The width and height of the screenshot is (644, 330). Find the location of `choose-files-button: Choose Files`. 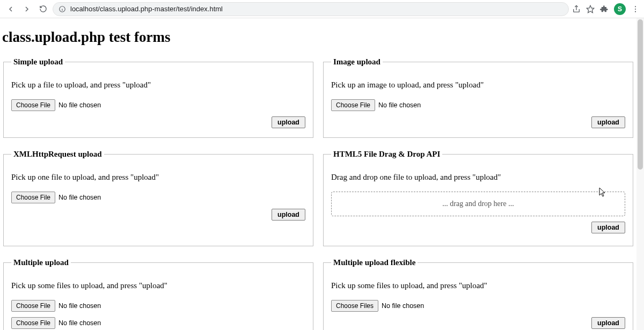

choose-files-button: Choose Files is located at coordinates (355, 306).